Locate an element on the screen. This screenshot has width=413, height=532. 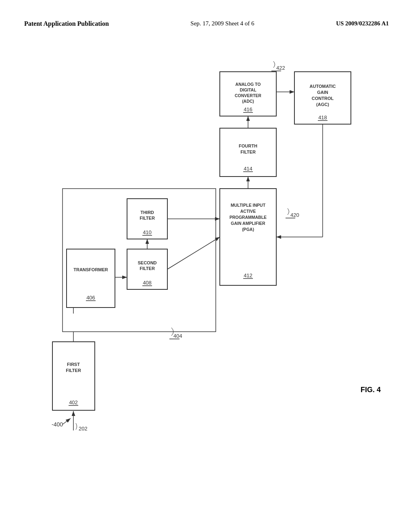
adc-text-1: ANALOG TO is located at coordinates (248, 84).